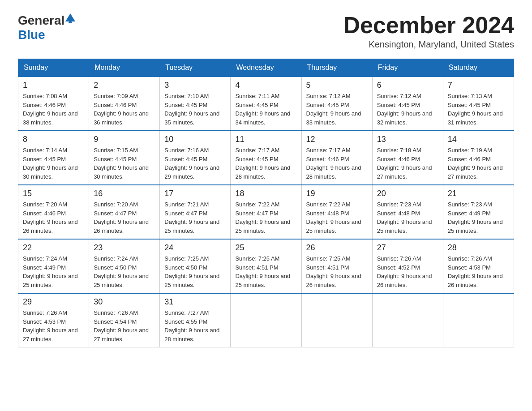 The image size is (532, 411). I want to click on day-number: 9, so click(124, 140).